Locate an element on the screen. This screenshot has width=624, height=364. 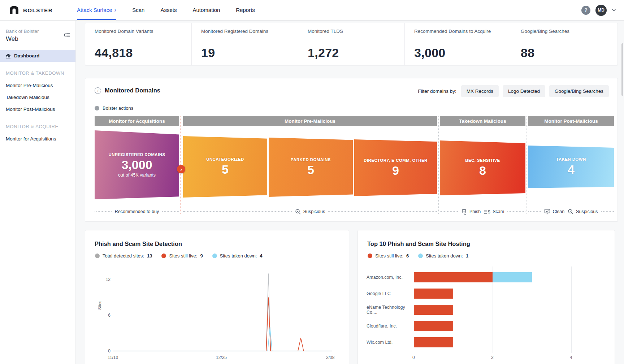
chart-title: Phish and Scam Site Detection is located at coordinates (138, 244).